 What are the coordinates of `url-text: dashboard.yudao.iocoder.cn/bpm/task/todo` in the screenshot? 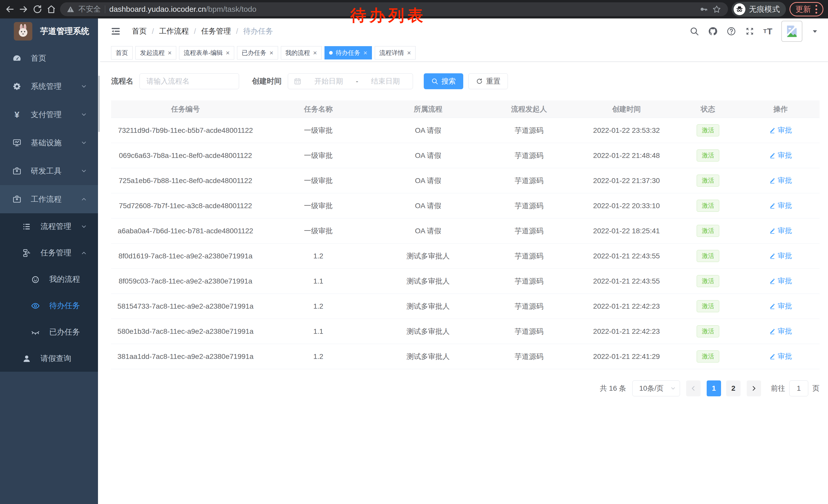 It's located at (183, 9).